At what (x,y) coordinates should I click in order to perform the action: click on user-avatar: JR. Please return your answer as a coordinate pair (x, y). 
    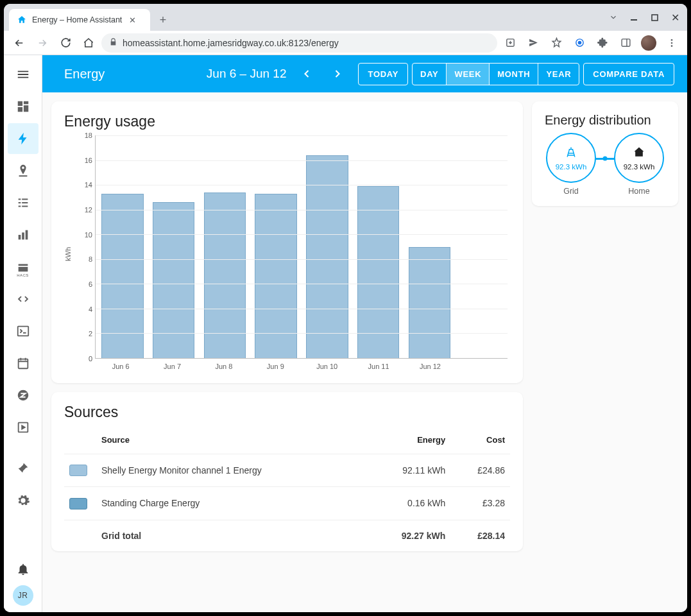
    Looking at the image, I should click on (23, 595).